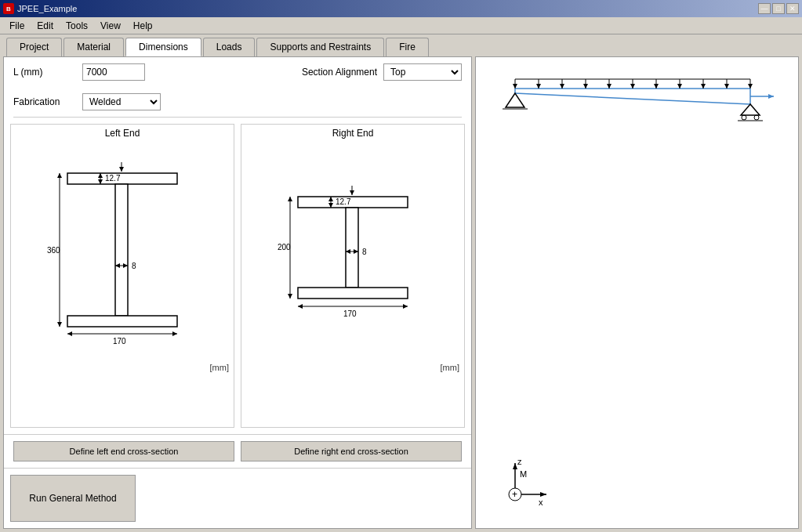 This screenshot has width=802, height=532. I want to click on right-section-canvas: 12.7 200 8, so click(353, 252).